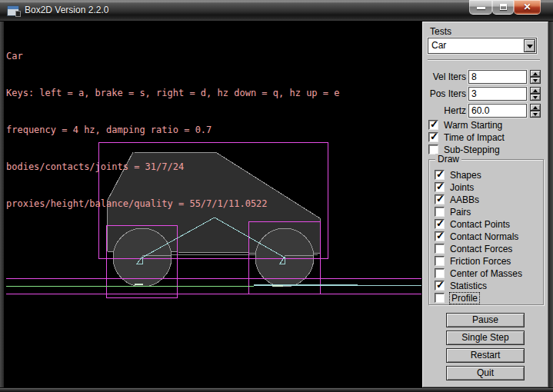 The height and width of the screenshot is (392, 553). Describe the element at coordinates (172, 56) in the screenshot. I see `test-title-text: Car` at that location.